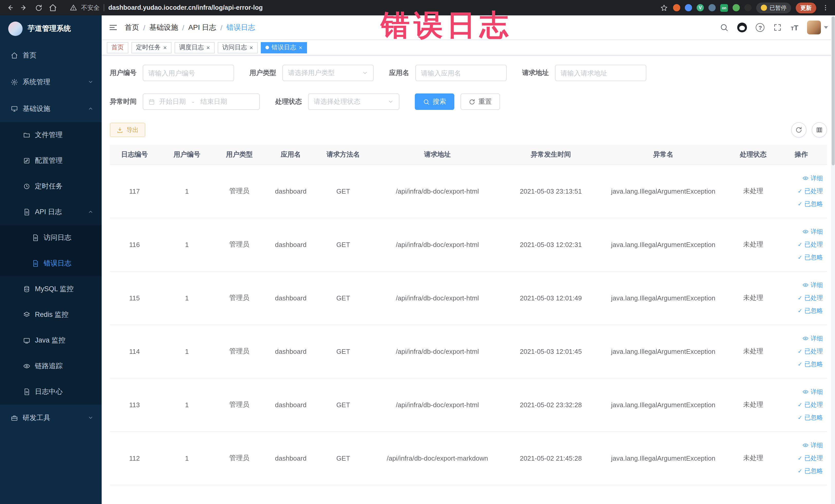  Describe the element at coordinates (700, 7) in the screenshot. I see `vue-devtools-icon: V` at that location.